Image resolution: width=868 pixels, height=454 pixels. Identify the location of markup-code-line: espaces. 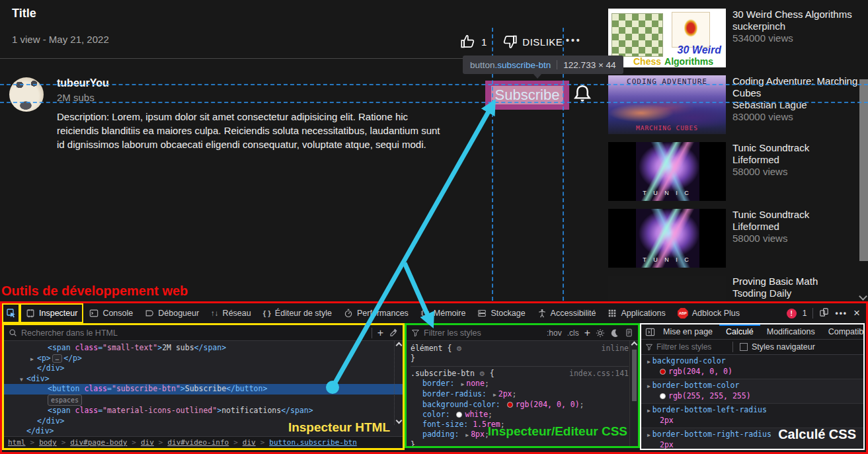
(204, 400).